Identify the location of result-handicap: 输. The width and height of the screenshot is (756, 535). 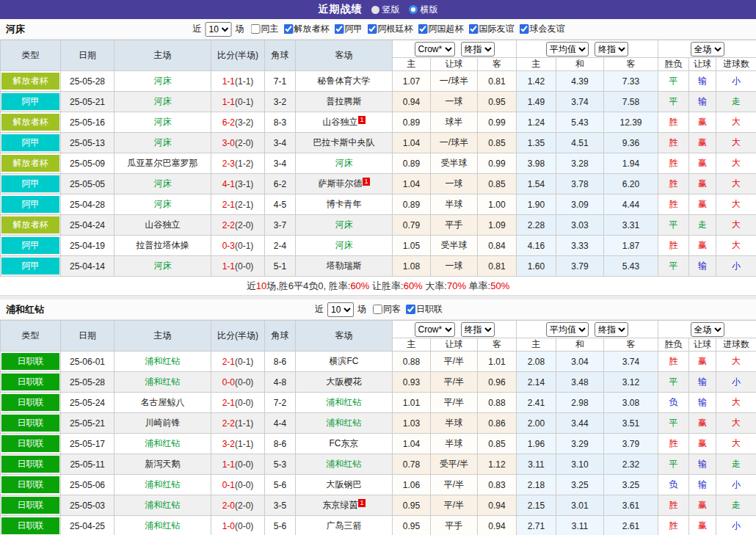
(703, 266).